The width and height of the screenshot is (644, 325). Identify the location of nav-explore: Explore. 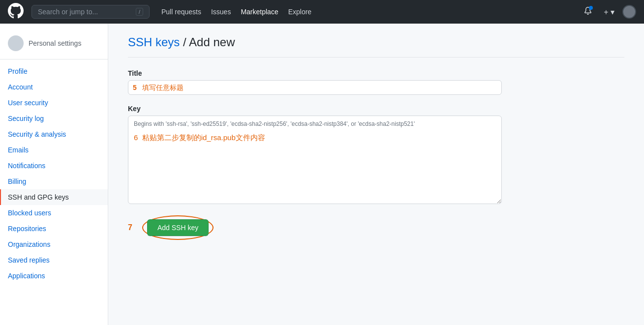
(300, 12).